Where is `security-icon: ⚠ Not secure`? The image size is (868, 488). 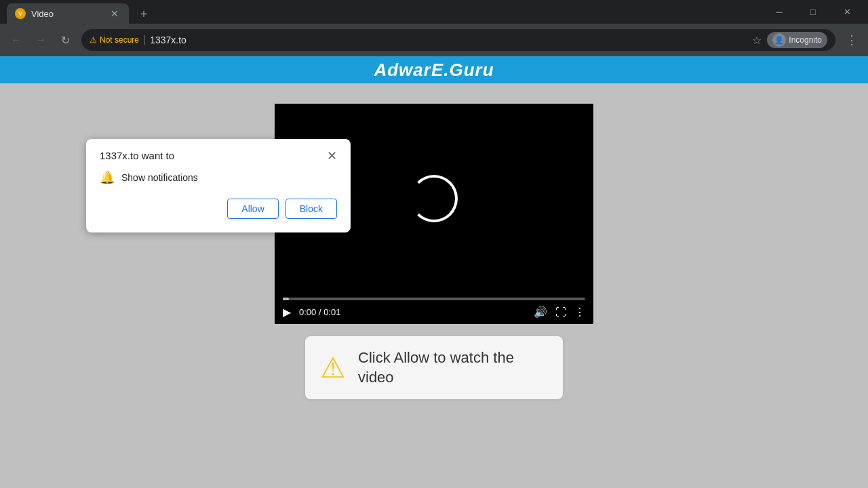
security-icon: ⚠ Not secure is located at coordinates (114, 40).